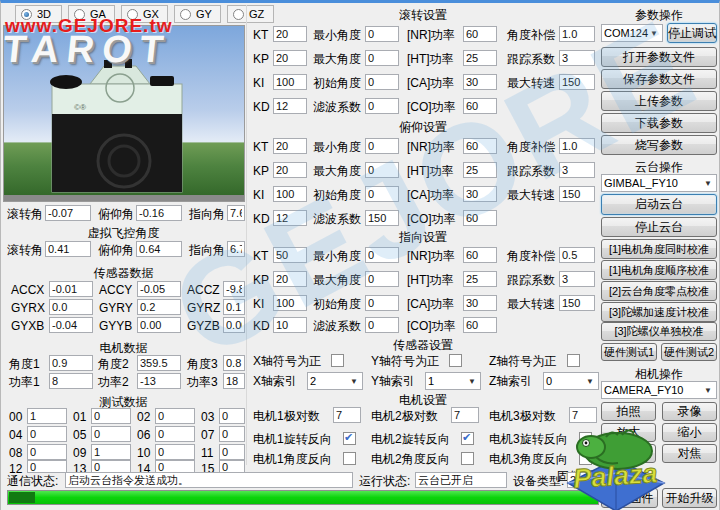 This screenshot has height=510, width=720. I want to click on calib-gyro-only-button: [3]陀螺仪单独校准, so click(659, 332).